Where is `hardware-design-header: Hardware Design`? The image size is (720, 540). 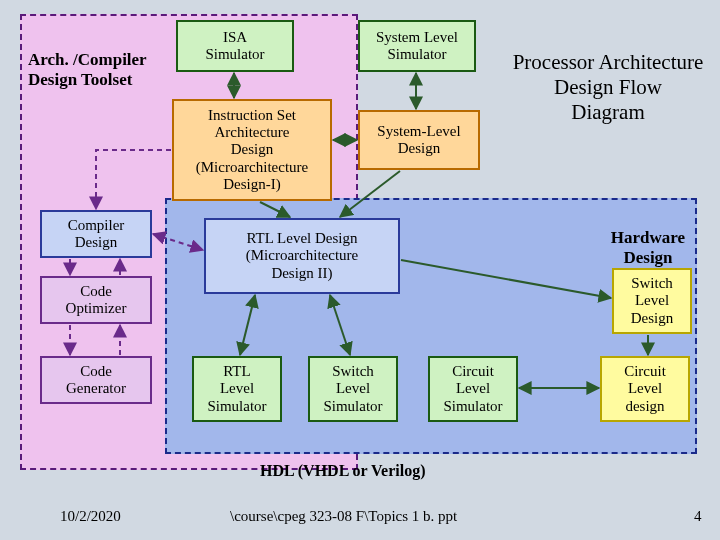
hardware-design-header: Hardware Design is located at coordinates (648, 238).